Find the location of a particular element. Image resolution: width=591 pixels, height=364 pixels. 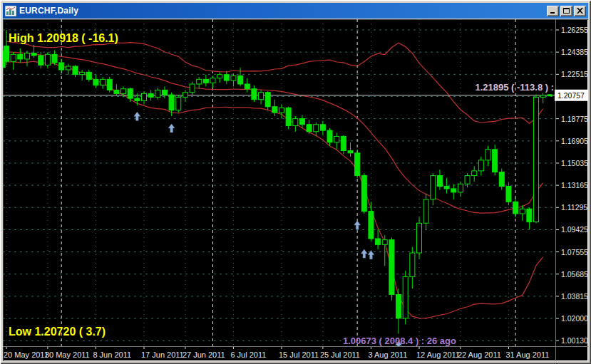

price-axis-label: 1.18775 is located at coordinates (575, 119).